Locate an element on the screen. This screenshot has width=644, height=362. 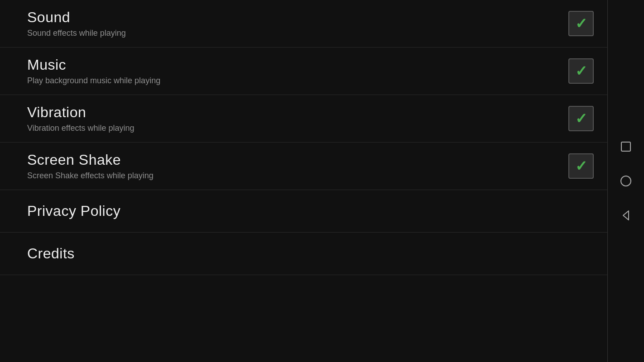
privacy-policy-item: Privacy Policy is located at coordinates (303, 211).